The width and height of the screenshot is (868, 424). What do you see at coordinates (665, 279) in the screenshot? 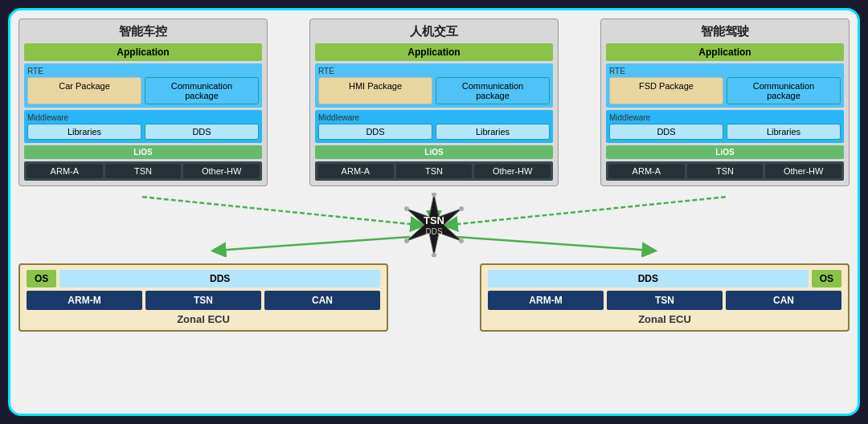
I see `zonal-hw-row-right: DDS OS` at bounding box center [665, 279].